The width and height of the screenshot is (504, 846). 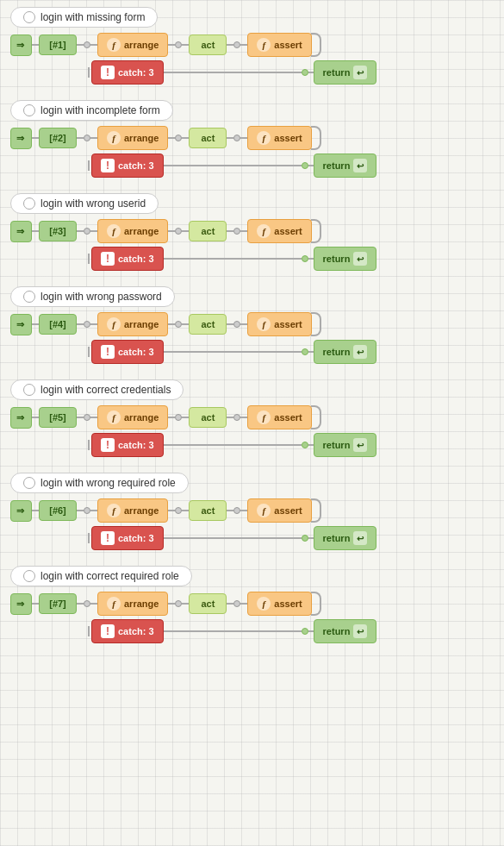 What do you see at coordinates (58, 324) in the screenshot?
I see `index-node: [#4]` at bounding box center [58, 324].